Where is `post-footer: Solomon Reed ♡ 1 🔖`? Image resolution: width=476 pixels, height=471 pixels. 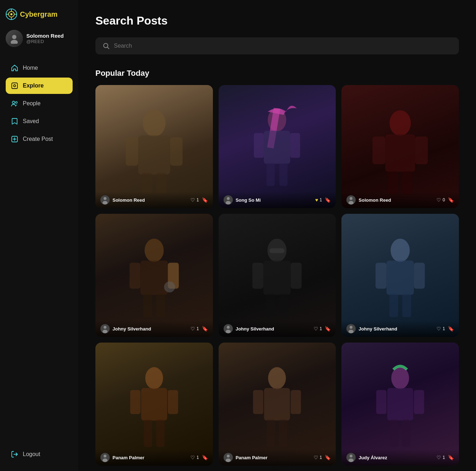 post-footer: Solomon Reed ♡ 1 🔖 is located at coordinates (154, 200).